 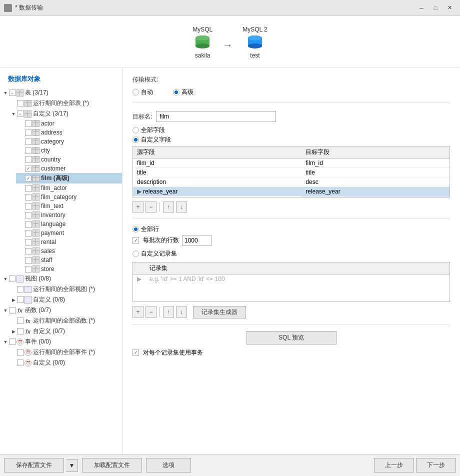 What do you see at coordinates (20, 300) in the screenshot?
I see `checkbox-custom-views` at bounding box center [20, 300].